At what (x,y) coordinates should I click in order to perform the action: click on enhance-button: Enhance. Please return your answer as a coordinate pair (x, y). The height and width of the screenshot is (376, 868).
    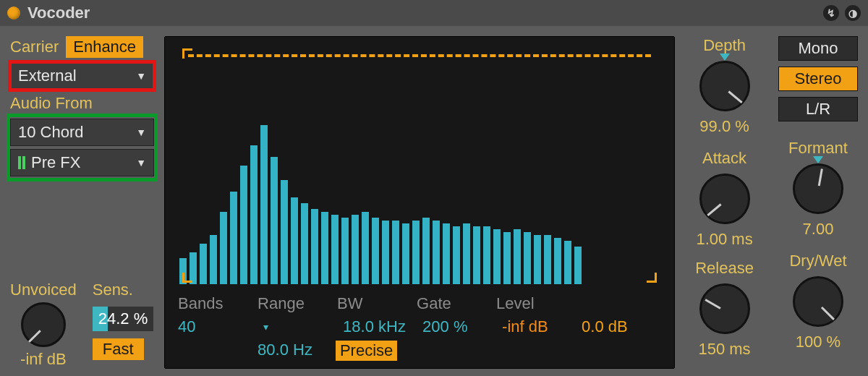
    Looking at the image, I should click on (104, 47).